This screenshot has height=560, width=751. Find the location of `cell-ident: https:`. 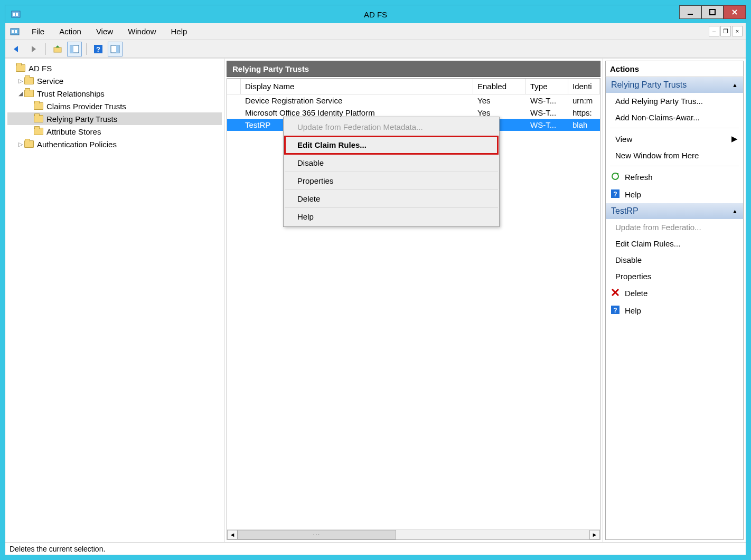

cell-ident: https: is located at coordinates (584, 113).